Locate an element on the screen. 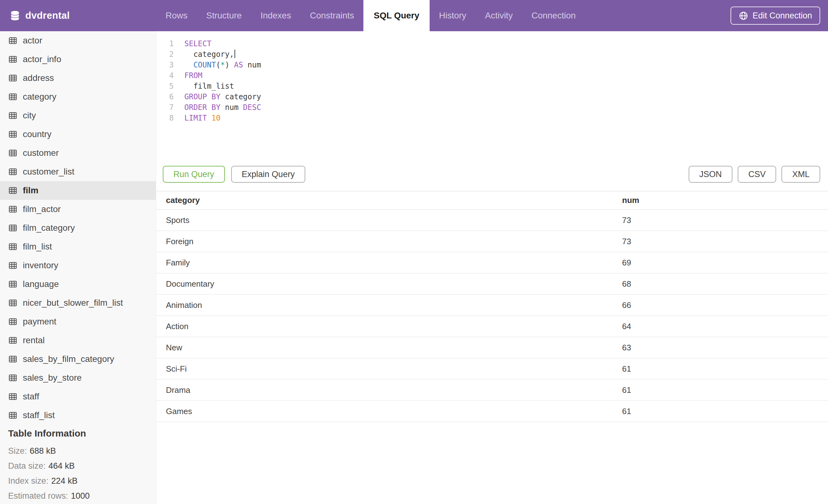 Image resolution: width=828 pixels, height=504 pixels. table-info-index-size-: Index size:224 kB is located at coordinates (82, 481).